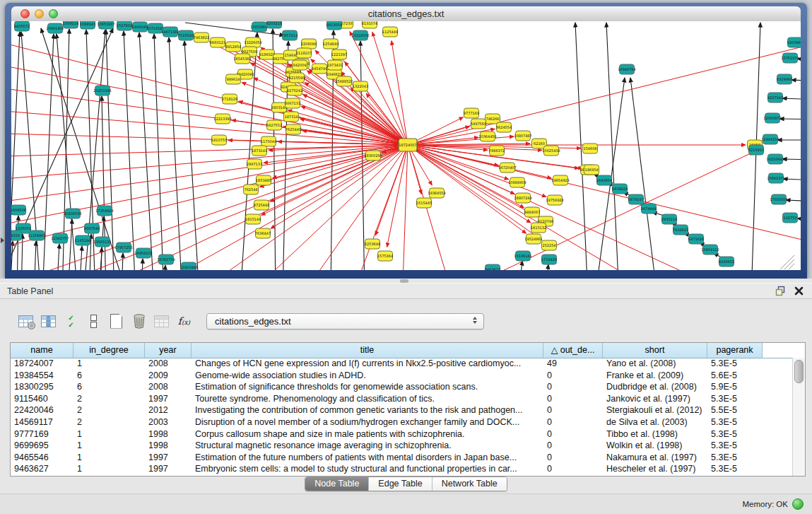  I want to click on cell-title: Structural magnetic resonance image aver…, so click(367, 445).